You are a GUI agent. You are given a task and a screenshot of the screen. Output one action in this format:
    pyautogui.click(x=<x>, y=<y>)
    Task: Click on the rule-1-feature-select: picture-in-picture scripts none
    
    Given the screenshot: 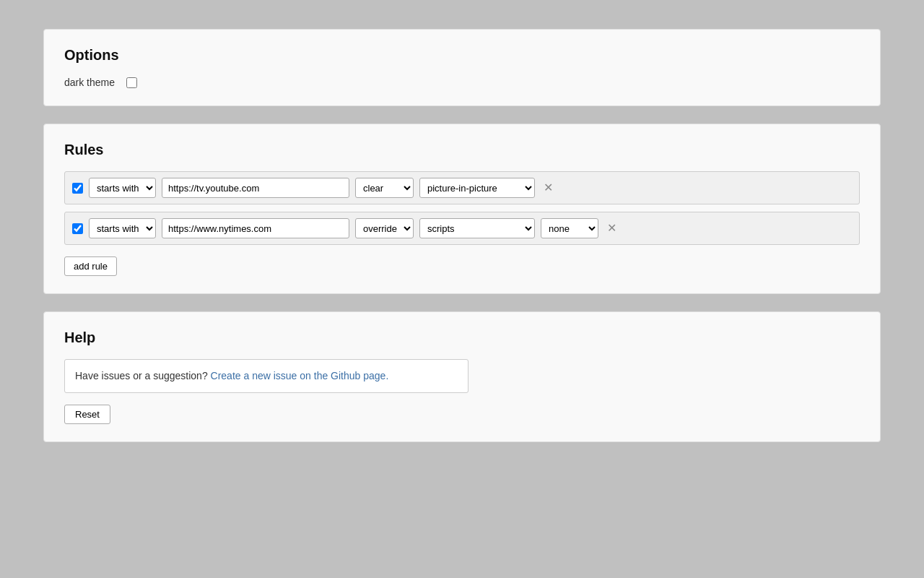 What is the action you would take?
    pyautogui.click(x=477, y=188)
    